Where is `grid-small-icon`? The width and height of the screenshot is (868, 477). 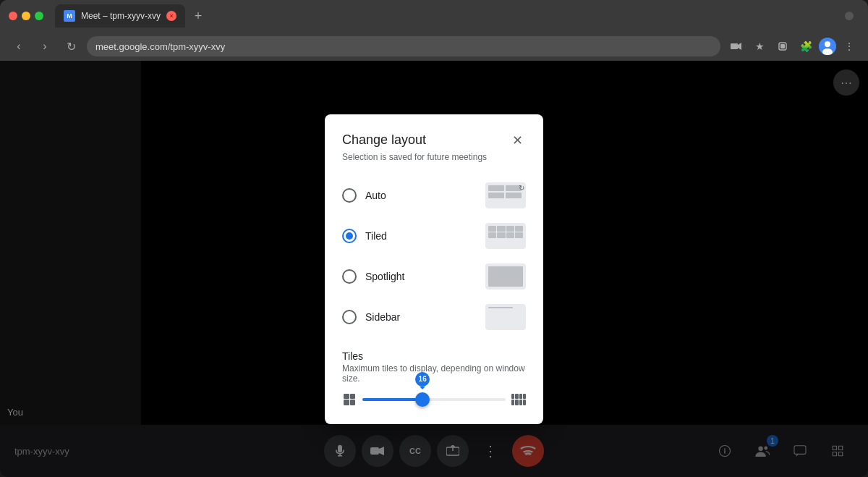 grid-small-icon is located at coordinates (349, 400).